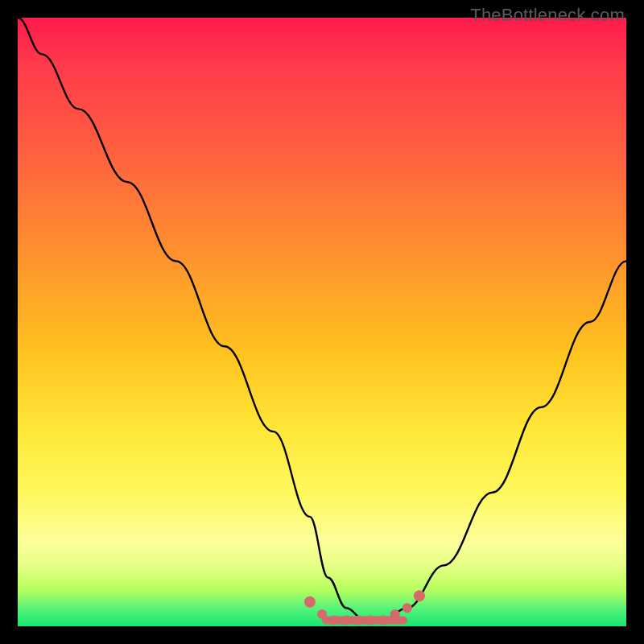 This screenshot has height=644, width=644. Describe the element at coordinates (547, 15) in the screenshot. I see `watermark-text: TheBottleneck.com` at that location.